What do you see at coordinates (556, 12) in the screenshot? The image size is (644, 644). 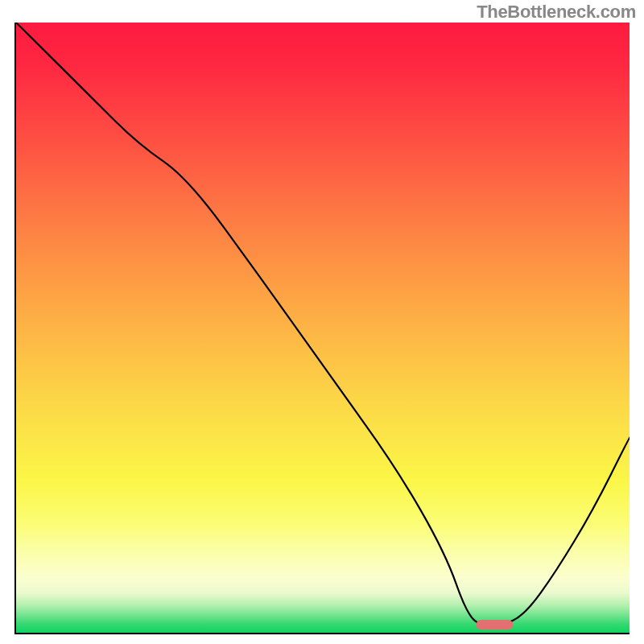 I see `watermark-text: TheBottleneck.com` at bounding box center [556, 12].